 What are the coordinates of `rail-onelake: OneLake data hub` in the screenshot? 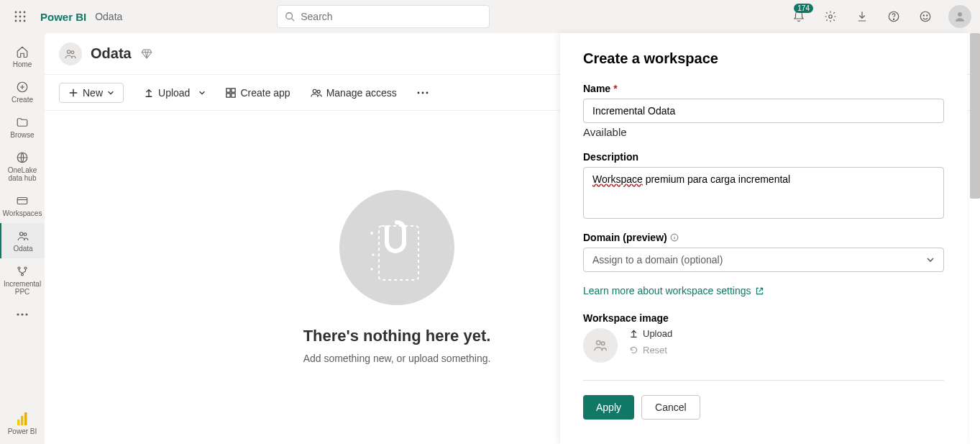 It's located at (22, 166).